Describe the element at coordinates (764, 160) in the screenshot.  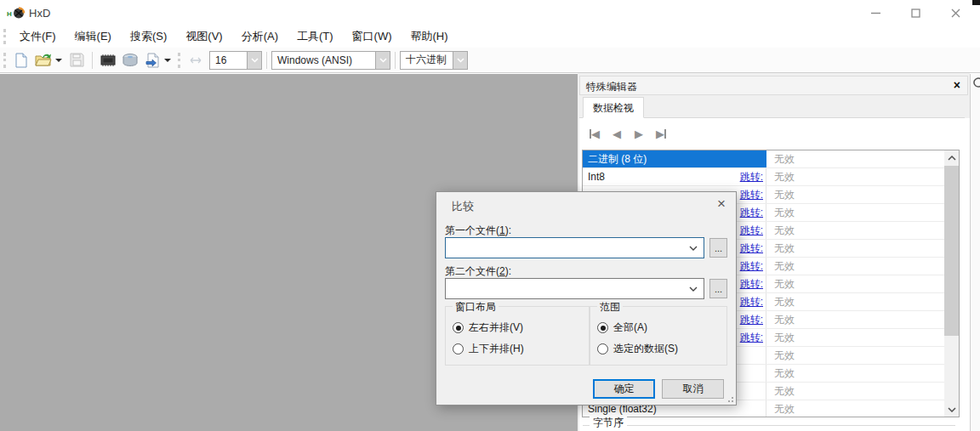
I see `inspector-row: 二进制 (8 位)无效` at that location.